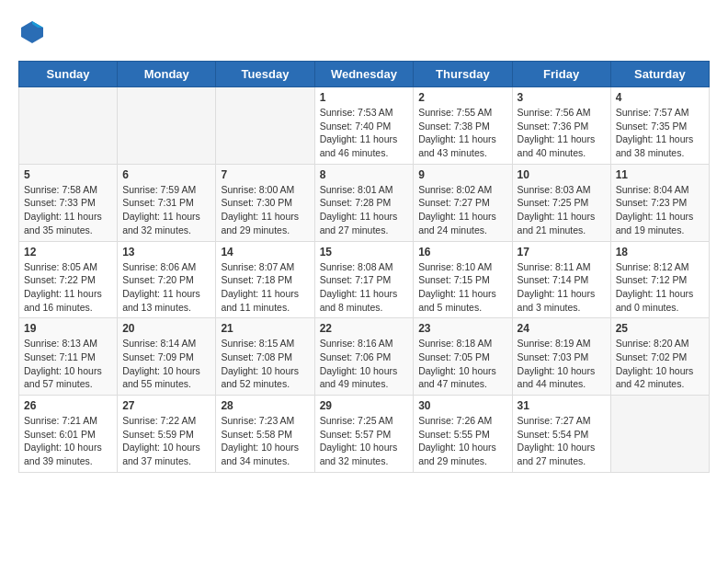  What do you see at coordinates (265, 175) in the screenshot?
I see `day-number: 7` at bounding box center [265, 175].